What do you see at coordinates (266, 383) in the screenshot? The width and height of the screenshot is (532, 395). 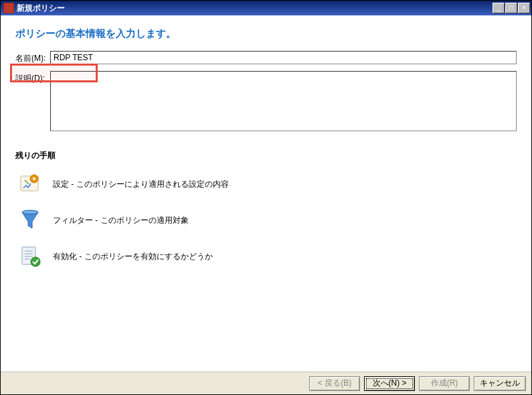 I see `button-bar: < 戻る(B) 次へ(N) > 作成(R) キャンセル` at bounding box center [266, 383].